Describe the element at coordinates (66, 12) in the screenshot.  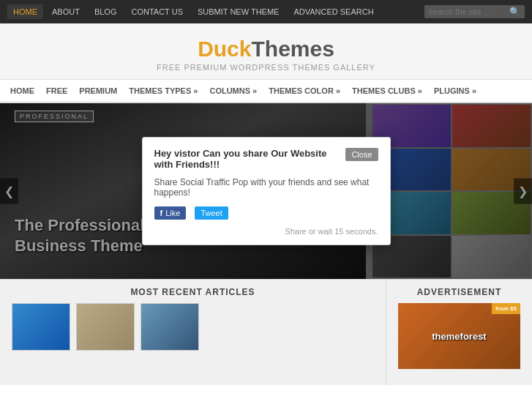
I see `nav-item-about: ABOUT` at that location.